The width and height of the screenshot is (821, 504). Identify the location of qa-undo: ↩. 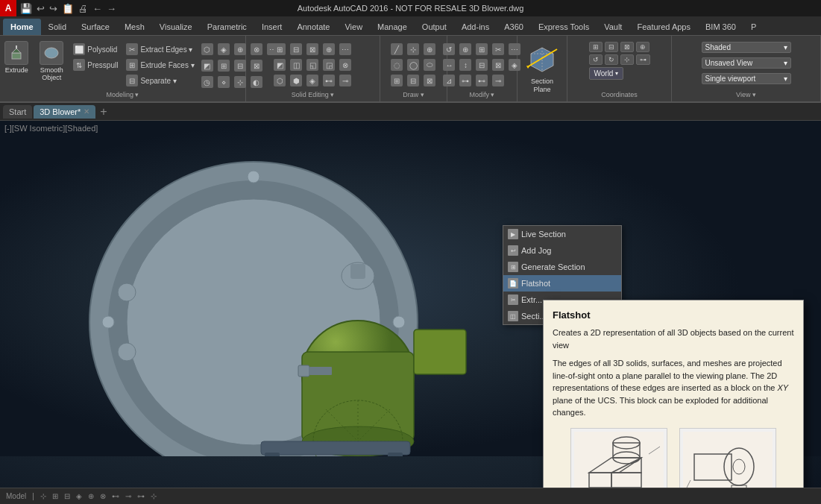
(40, 9).